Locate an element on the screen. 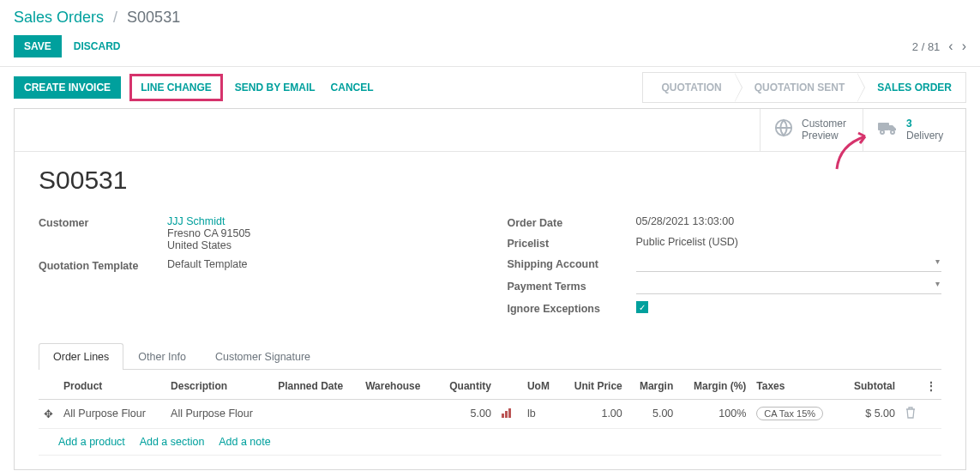 The image size is (980, 471). tax-tag: CA Tax 15% is located at coordinates (790, 414).